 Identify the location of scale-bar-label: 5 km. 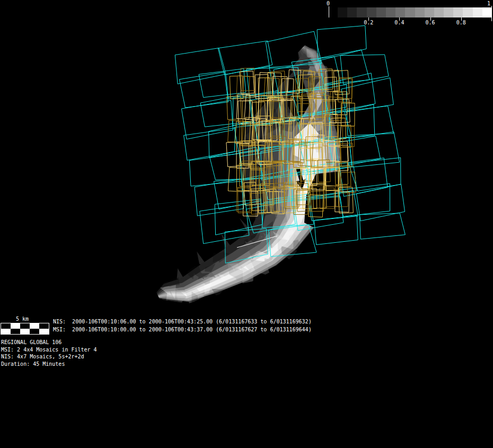
(22, 319).